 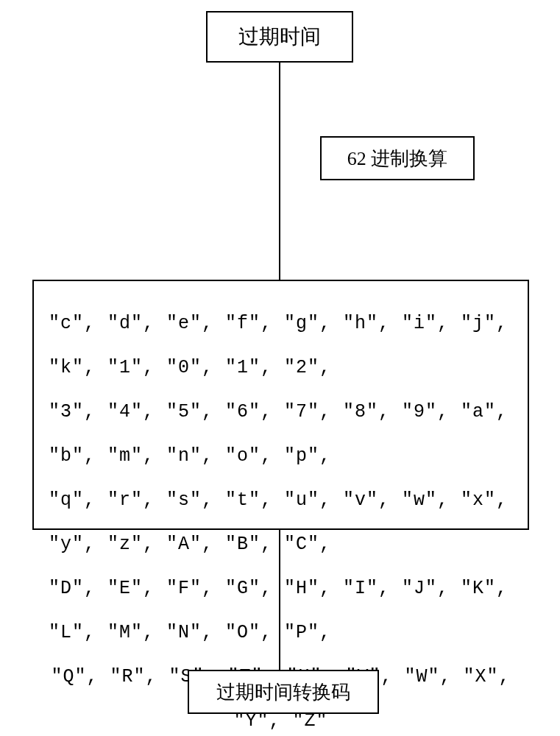 I want to click on connector-line-bottom, so click(x=280, y=600).